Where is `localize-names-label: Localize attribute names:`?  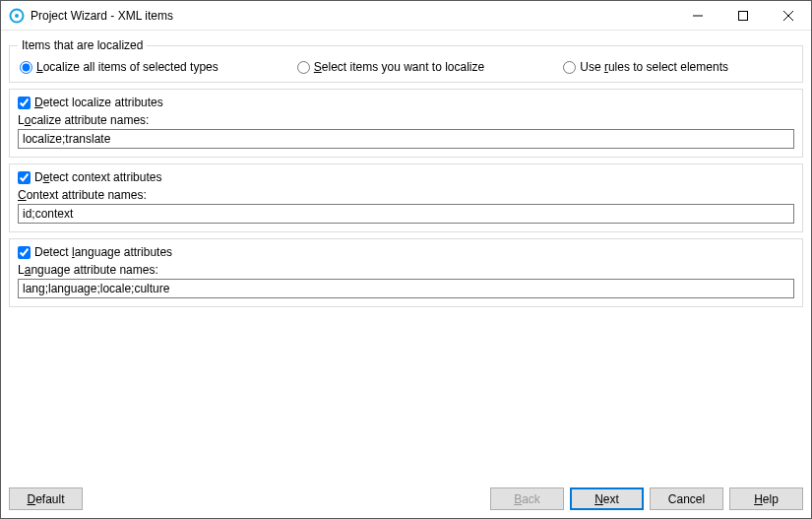
localize-names-label: Localize attribute names: is located at coordinates (406, 120).